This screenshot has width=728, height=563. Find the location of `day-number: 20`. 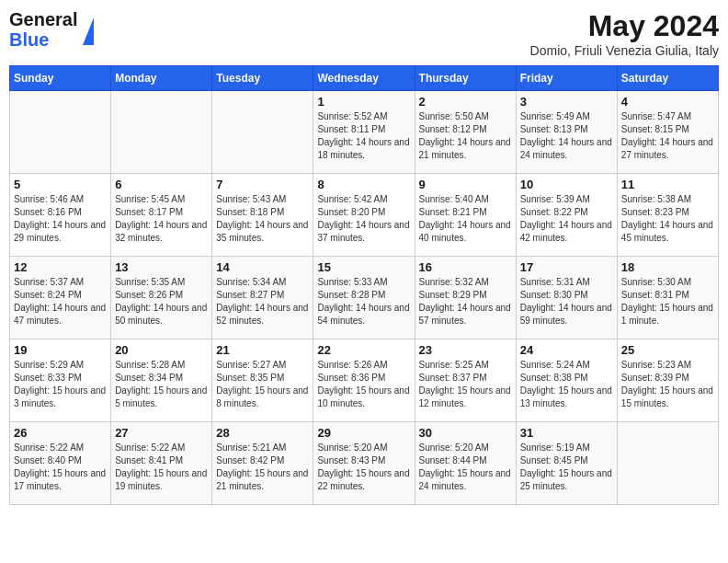

day-number: 20 is located at coordinates (162, 350).